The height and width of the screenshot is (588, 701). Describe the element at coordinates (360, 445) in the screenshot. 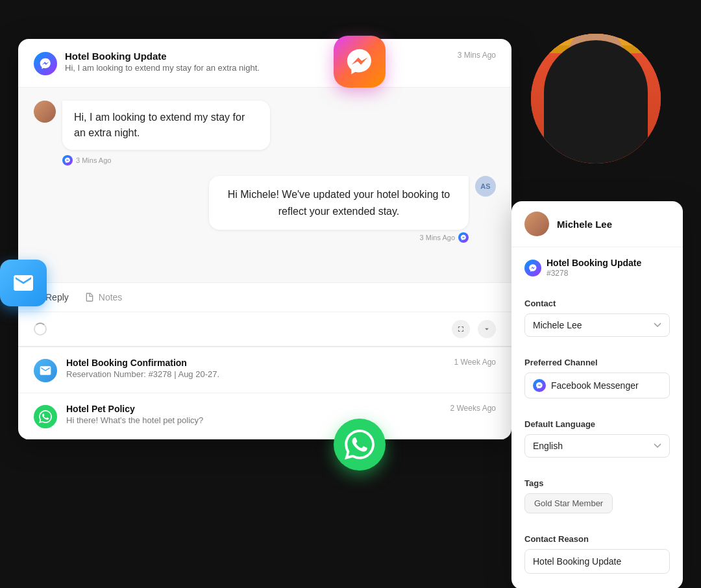

I see `whatsapp-floating-icon` at that location.